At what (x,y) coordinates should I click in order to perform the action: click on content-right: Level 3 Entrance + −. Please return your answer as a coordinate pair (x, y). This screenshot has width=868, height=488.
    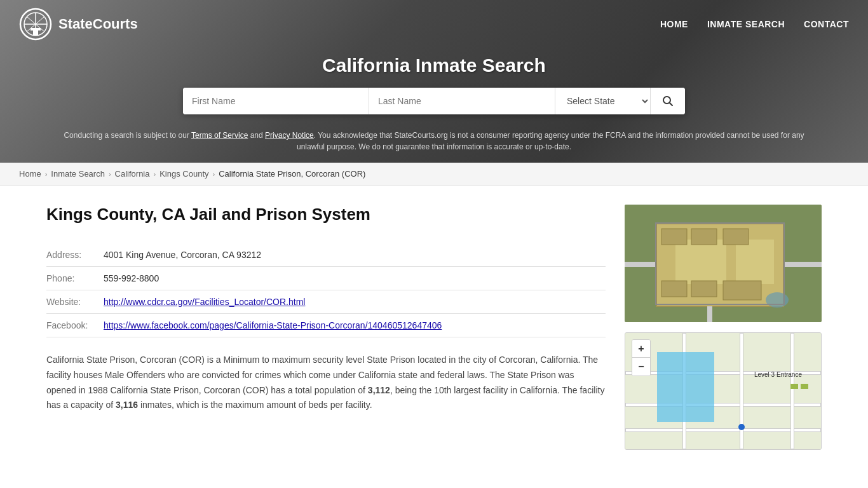
    Looking at the image, I should click on (723, 327).